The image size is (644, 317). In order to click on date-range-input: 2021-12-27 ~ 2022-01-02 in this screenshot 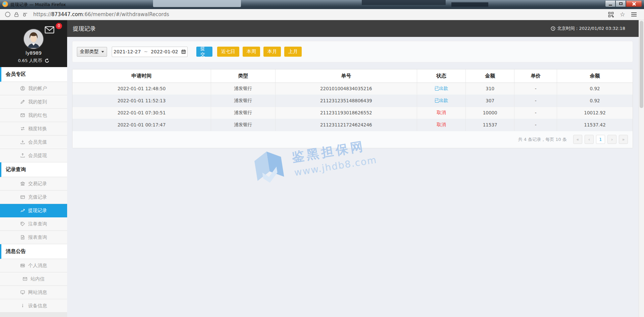, I will do `click(150, 52)`.